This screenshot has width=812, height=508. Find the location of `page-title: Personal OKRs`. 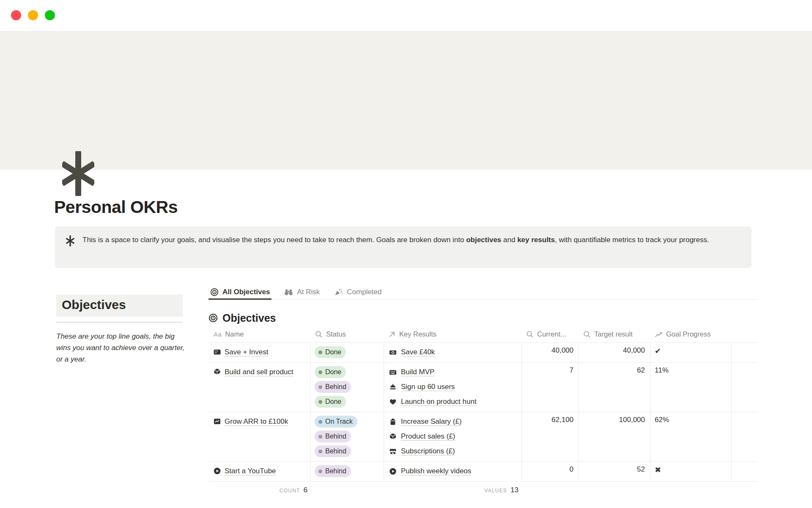

page-title: Personal OKRs is located at coordinates (116, 207).